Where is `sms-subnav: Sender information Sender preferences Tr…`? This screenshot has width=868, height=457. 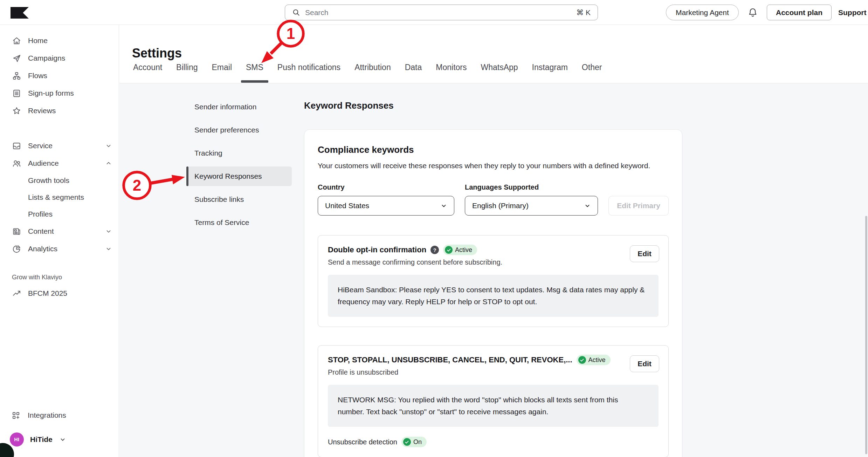
sms-subnav: Sender information Sender preferences Tr… is located at coordinates (239, 166).